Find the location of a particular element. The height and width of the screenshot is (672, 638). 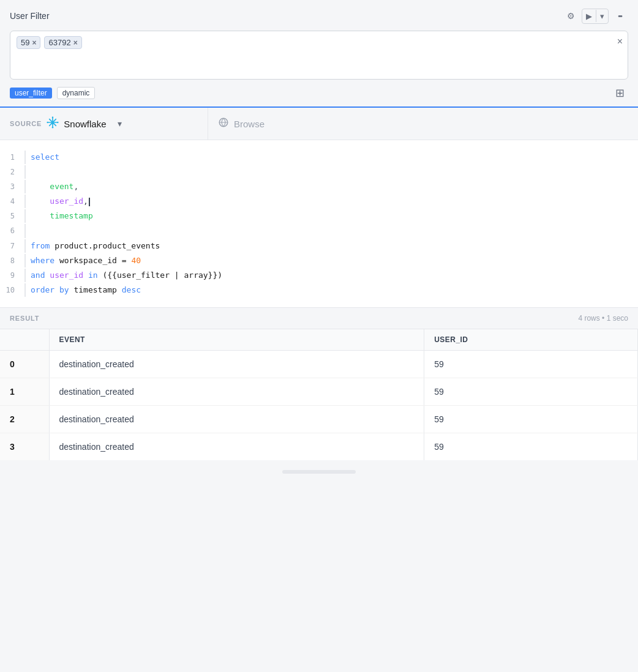

line-number-8: 8 is located at coordinates (12, 261).